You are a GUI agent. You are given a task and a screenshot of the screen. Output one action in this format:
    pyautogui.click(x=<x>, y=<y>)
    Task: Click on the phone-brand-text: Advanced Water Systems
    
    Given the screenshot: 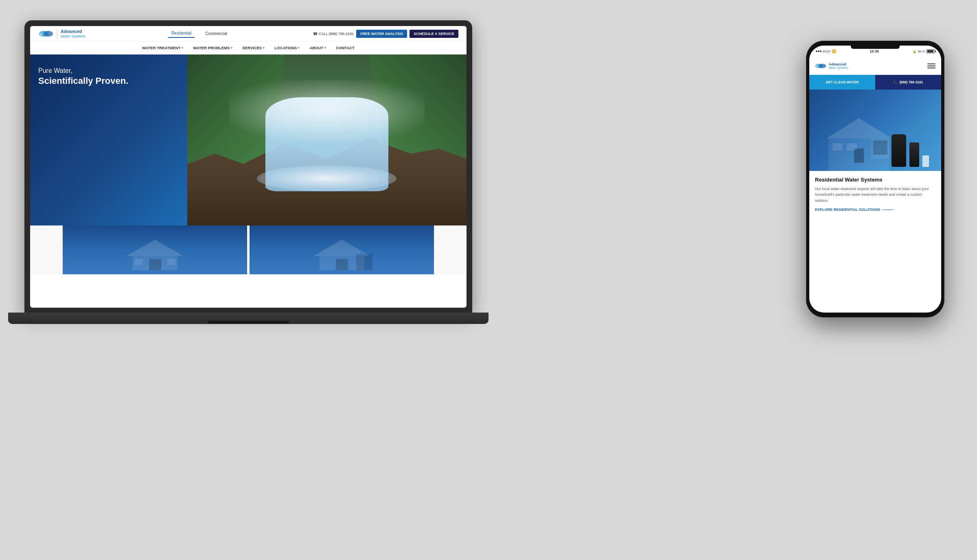 What is the action you would take?
    pyautogui.click(x=839, y=66)
    